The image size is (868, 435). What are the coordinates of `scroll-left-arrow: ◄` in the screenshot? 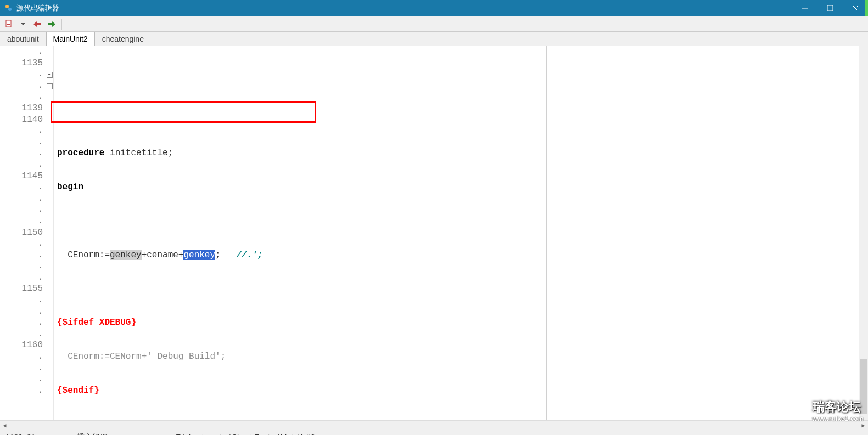 It's located at (4, 426).